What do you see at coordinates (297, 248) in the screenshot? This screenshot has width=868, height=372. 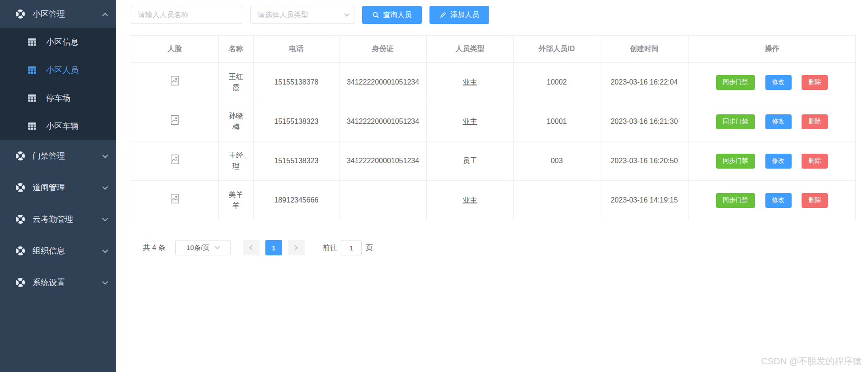 I see `next-page-button` at bounding box center [297, 248].